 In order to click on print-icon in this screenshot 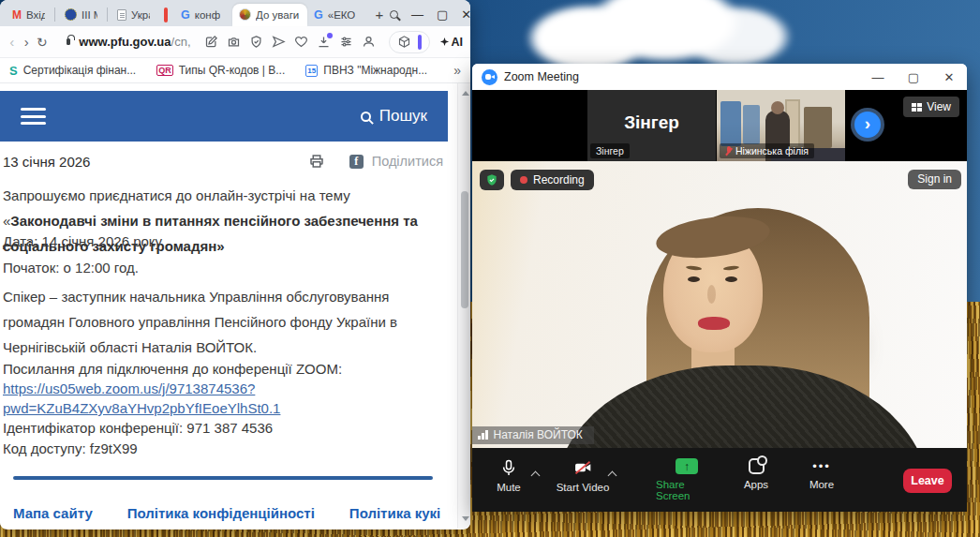, I will do `click(317, 161)`.